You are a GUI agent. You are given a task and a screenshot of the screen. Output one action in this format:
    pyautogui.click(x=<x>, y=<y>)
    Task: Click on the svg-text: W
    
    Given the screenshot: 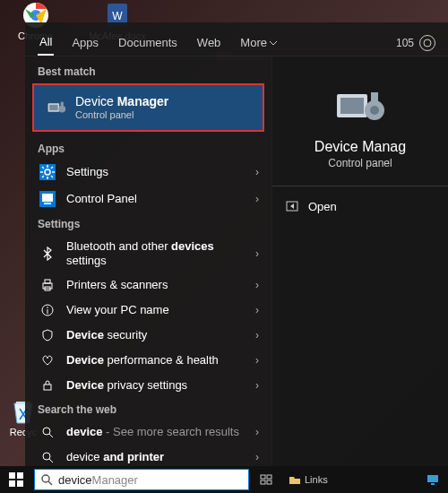 What is the action you would take?
    pyautogui.click(x=117, y=16)
    